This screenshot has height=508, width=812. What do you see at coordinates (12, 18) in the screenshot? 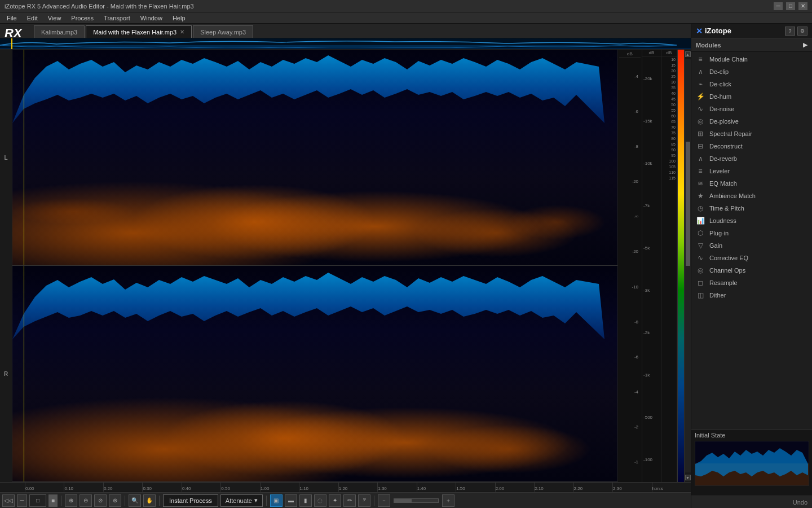
I see `menu-file: File` at bounding box center [12, 18].